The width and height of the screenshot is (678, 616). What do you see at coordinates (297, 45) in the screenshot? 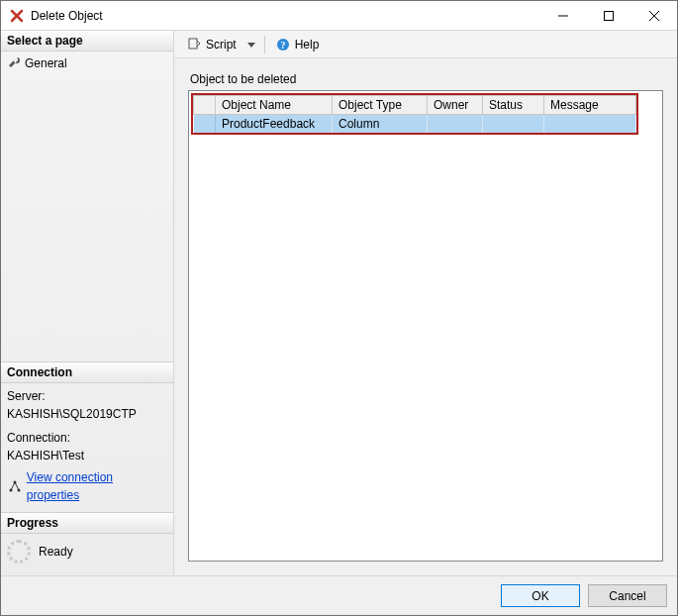
I see `help-button: ? Help` at bounding box center [297, 45].